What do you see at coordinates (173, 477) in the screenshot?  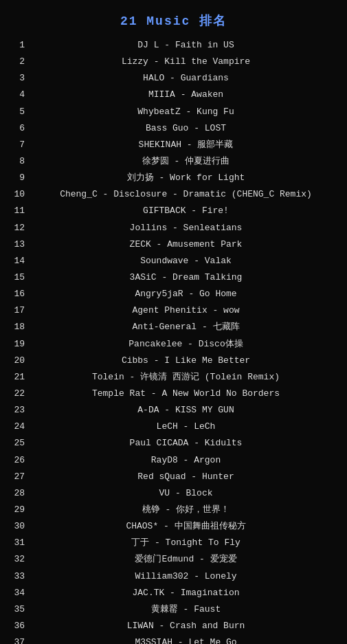 I see `list-item: 27Red sQuad - Hunter` at bounding box center [173, 477].